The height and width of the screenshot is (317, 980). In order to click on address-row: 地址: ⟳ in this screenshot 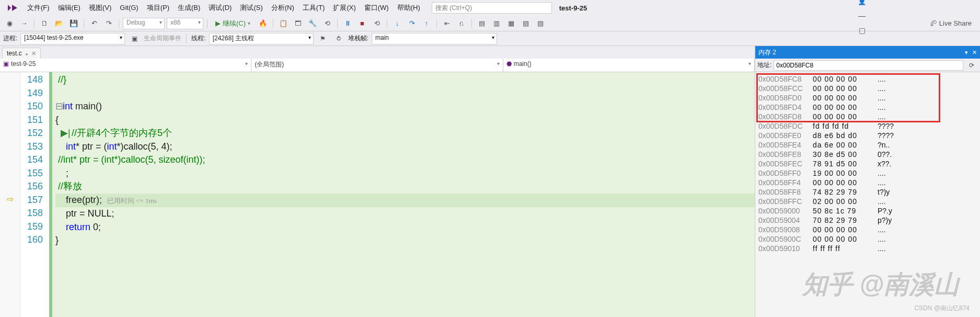, I will do `click(868, 65)`.